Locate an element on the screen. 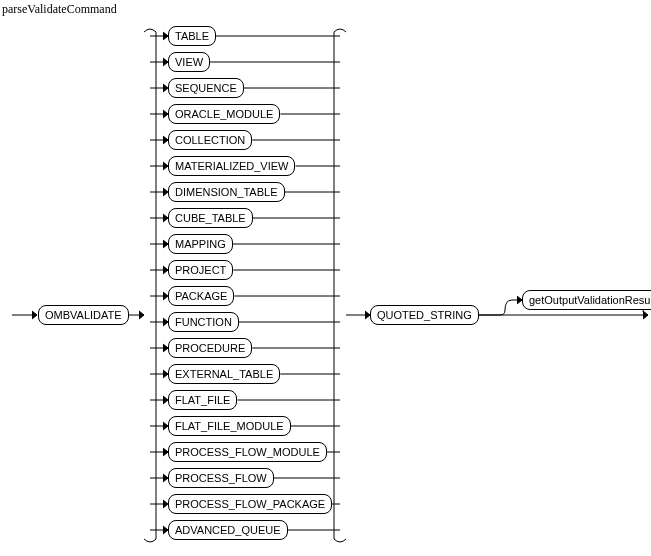 This screenshot has height=556, width=651. token-cube-table: CUBE_TABLE is located at coordinates (210, 218).